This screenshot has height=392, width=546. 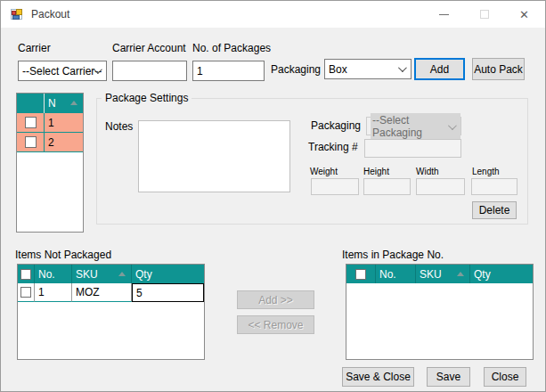 I want to click on package-row: 2, so click(x=50, y=143).